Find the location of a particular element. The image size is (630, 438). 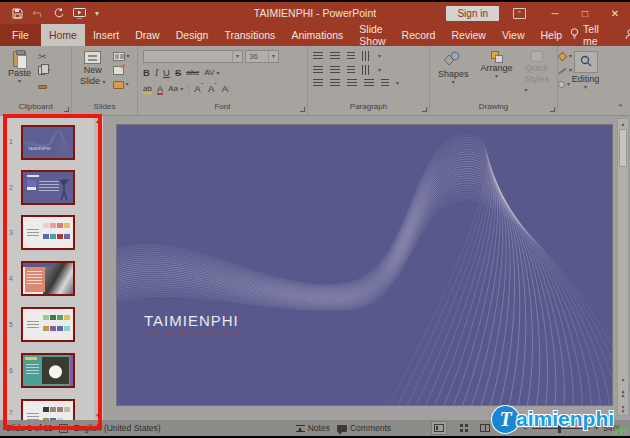

clipboard-dialog-launcher-icon is located at coordinates (66, 110).